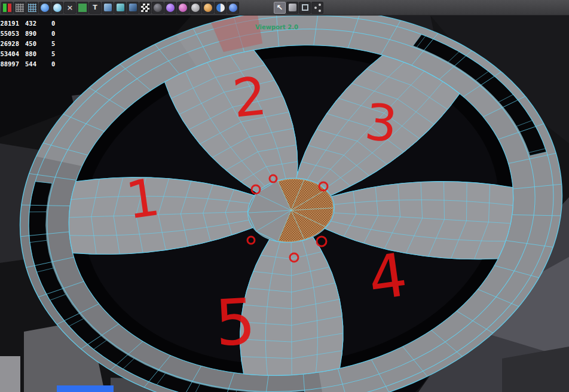  Describe the element at coordinates (45, 8) in the screenshot. I see `sphere-projection-icon-glyph` at that location.